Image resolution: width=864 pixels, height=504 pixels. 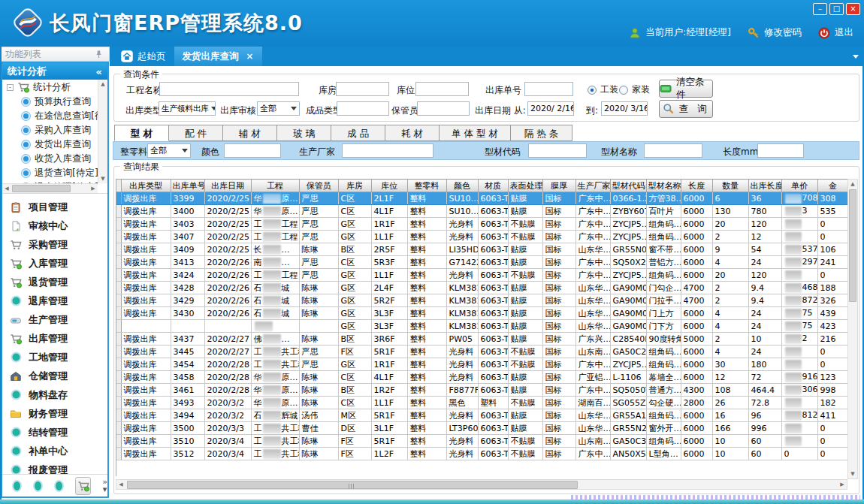 What do you see at coordinates (141, 133) in the screenshot?
I see `material-tab-profile: 型 材` at bounding box center [141, 133].